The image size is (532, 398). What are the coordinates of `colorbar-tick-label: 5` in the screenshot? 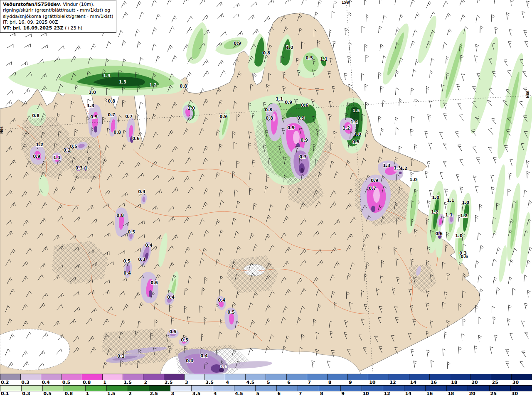 It's located at (257, 394).